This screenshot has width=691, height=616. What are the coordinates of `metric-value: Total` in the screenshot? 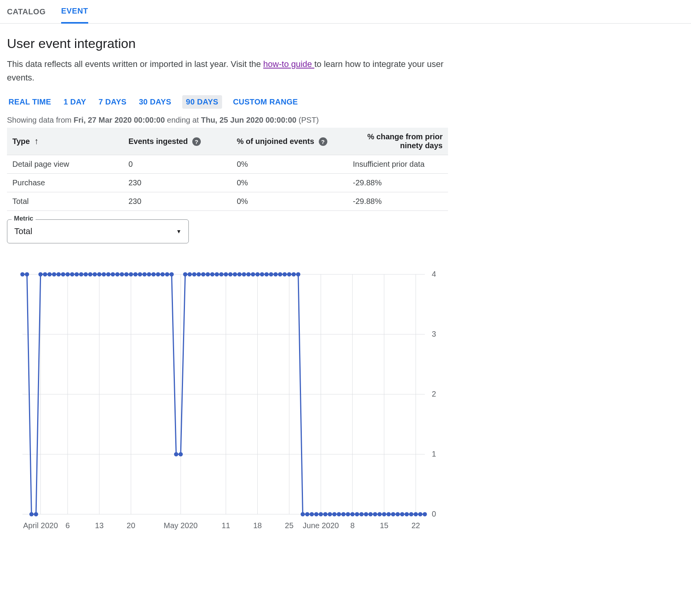 It's located at (23, 231).